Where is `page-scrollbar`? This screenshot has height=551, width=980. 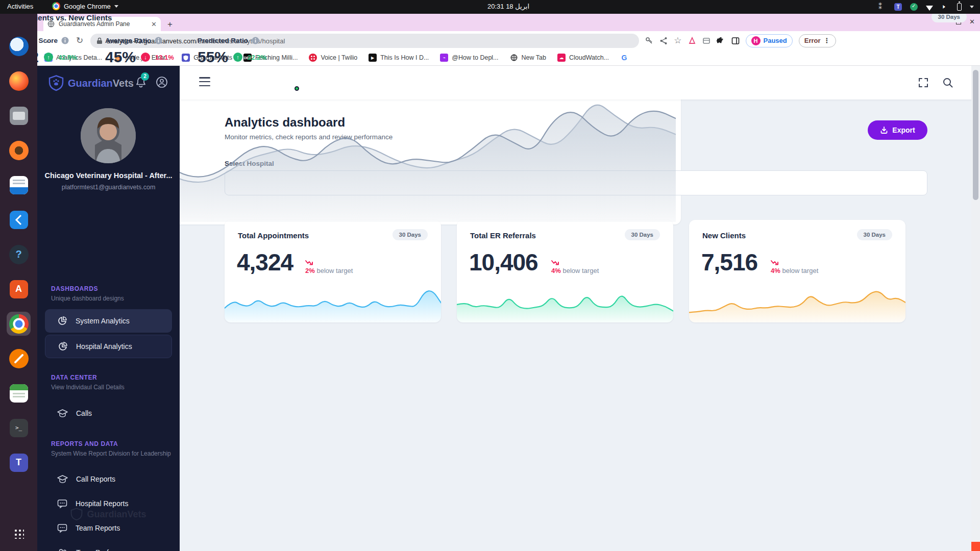
page-scrollbar is located at coordinates (976, 308).